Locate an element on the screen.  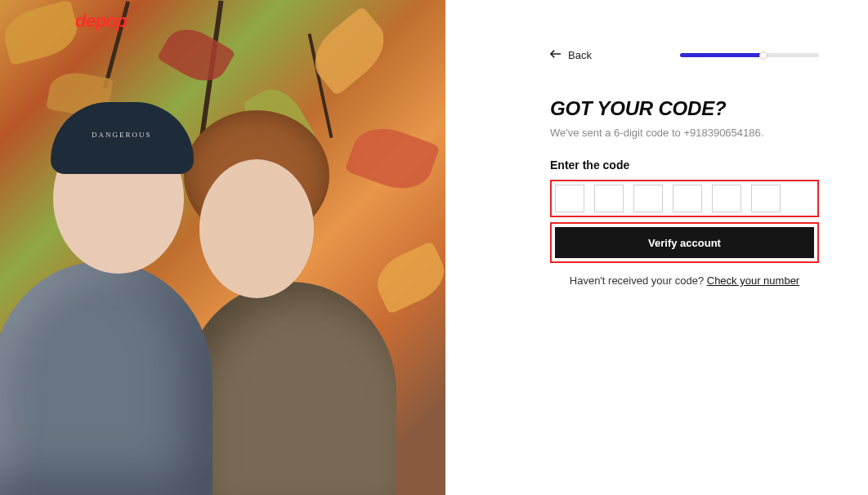
progress-knob is located at coordinates (763, 56).